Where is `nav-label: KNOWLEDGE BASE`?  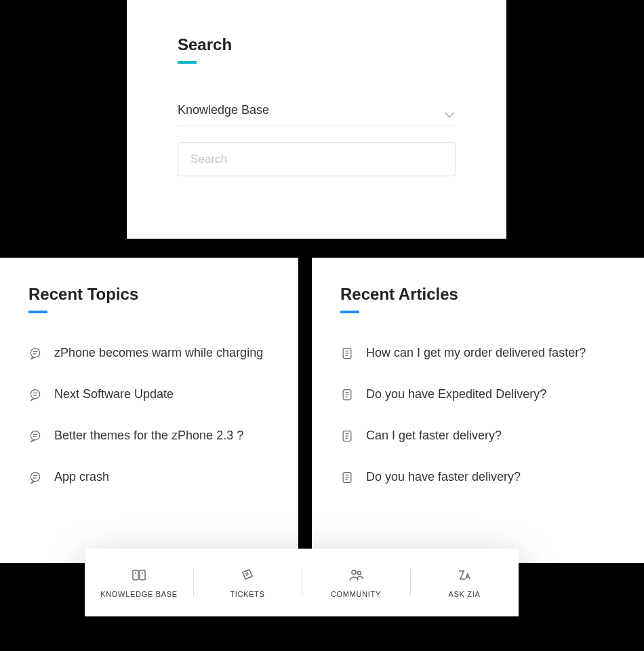 nav-label: KNOWLEDGE BASE is located at coordinates (139, 594).